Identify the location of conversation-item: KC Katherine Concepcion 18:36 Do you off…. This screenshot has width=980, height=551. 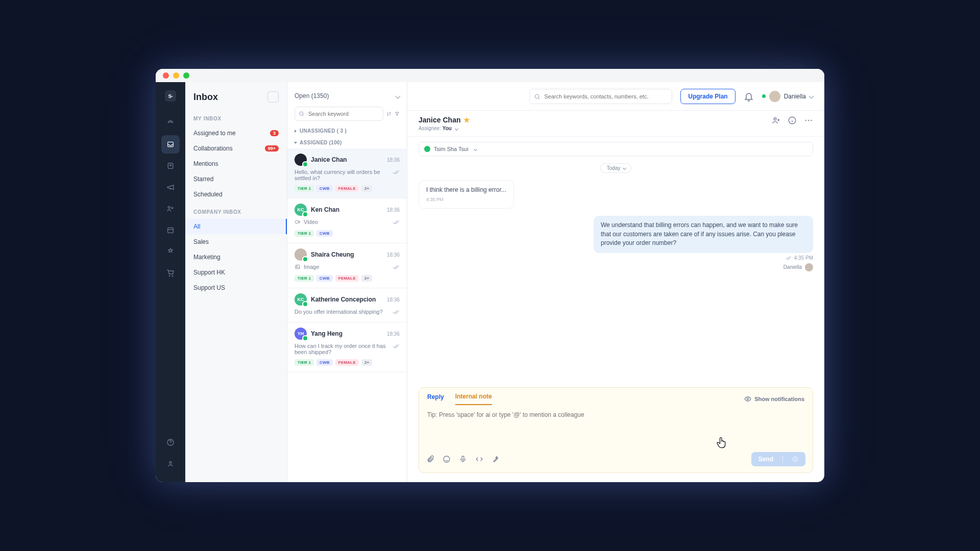
(347, 305).